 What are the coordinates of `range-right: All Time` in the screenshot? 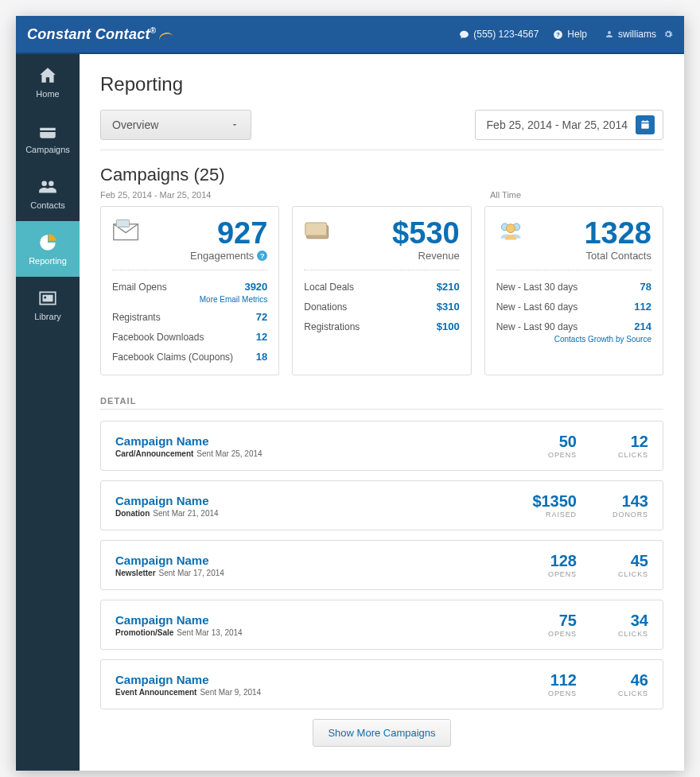 It's located at (577, 195).